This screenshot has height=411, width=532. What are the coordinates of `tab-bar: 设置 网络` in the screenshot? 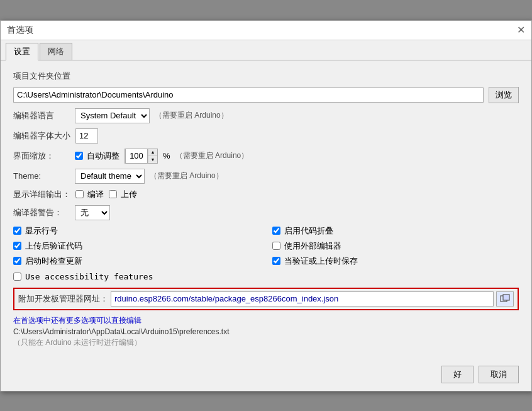 It's located at (266, 50).